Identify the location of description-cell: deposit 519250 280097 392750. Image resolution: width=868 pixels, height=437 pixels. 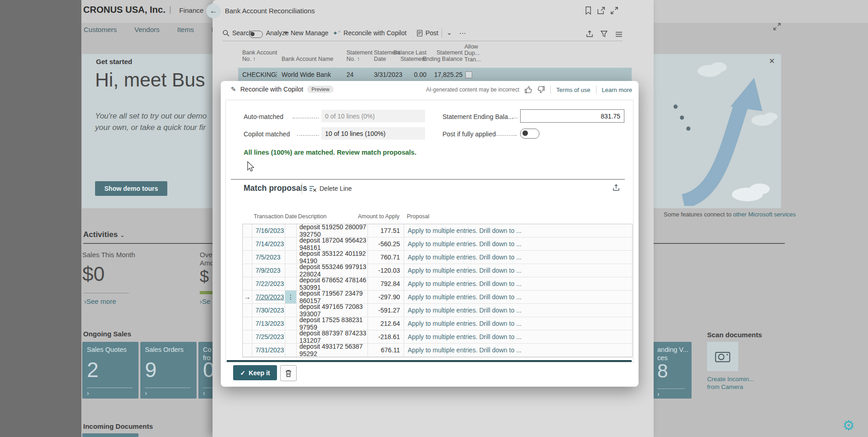
(332, 231).